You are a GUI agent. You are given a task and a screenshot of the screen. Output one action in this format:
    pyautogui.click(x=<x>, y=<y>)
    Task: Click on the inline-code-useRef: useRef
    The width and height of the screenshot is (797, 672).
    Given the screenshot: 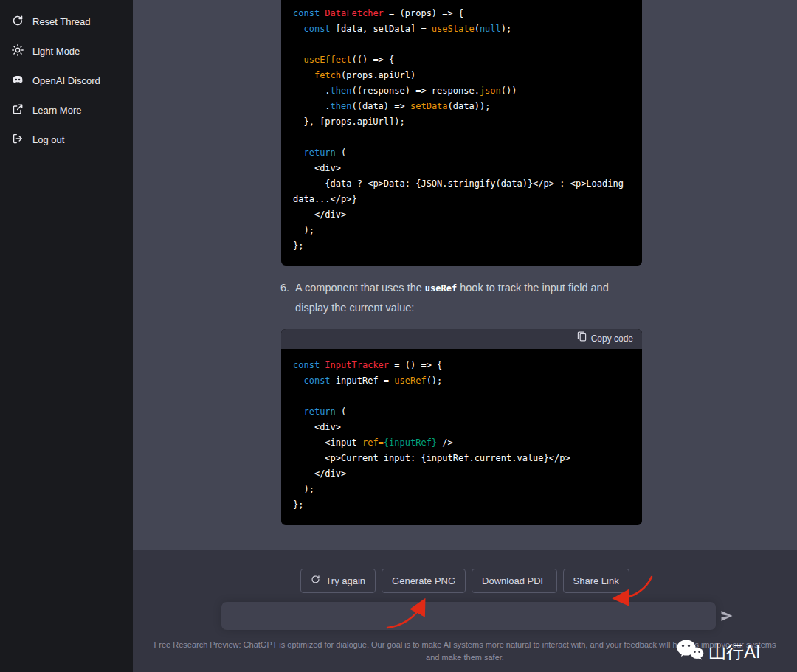 What is the action you would take?
    pyautogui.click(x=441, y=288)
    